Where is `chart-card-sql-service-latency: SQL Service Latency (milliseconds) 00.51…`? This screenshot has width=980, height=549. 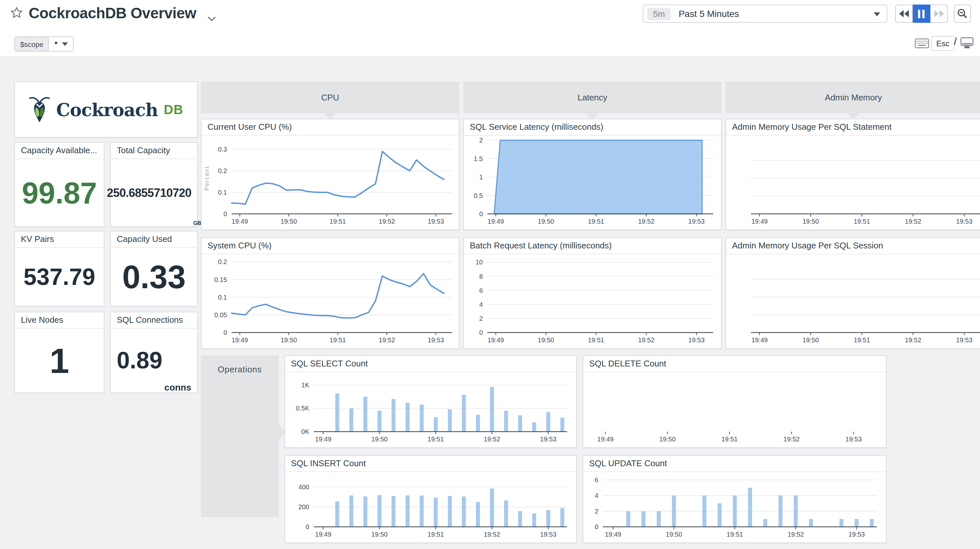
chart-card-sql-service-latency: SQL Service Latency (milliseconds) 00.51… is located at coordinates (593, 174).